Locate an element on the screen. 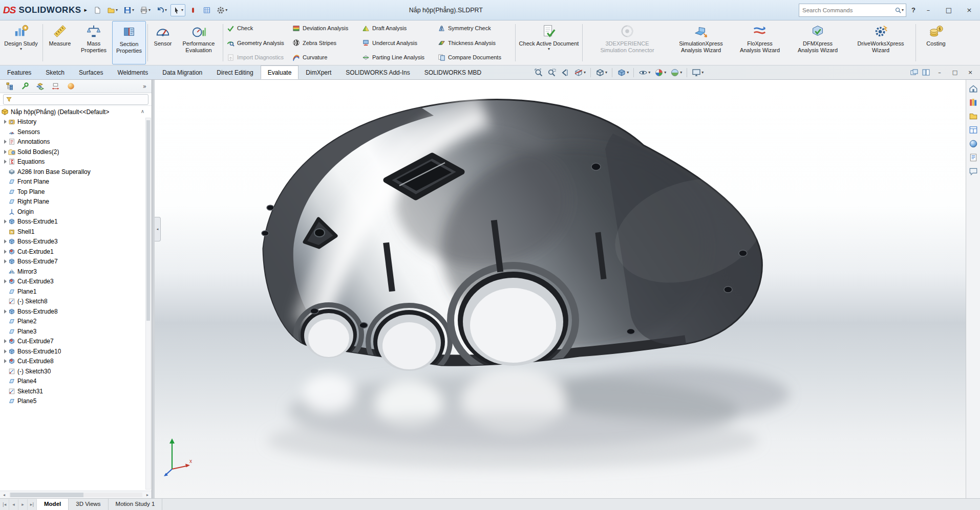 The width and height of the screenshot is (980, 510). nav-prev-icon: ◂ is located at coordinates (14, 504).